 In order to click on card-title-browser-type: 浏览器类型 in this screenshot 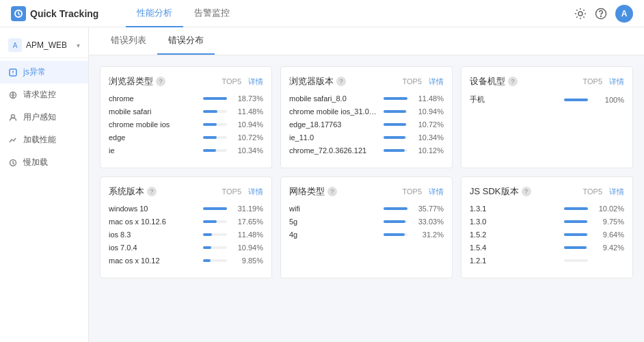, I will do `click(131, 81)`.